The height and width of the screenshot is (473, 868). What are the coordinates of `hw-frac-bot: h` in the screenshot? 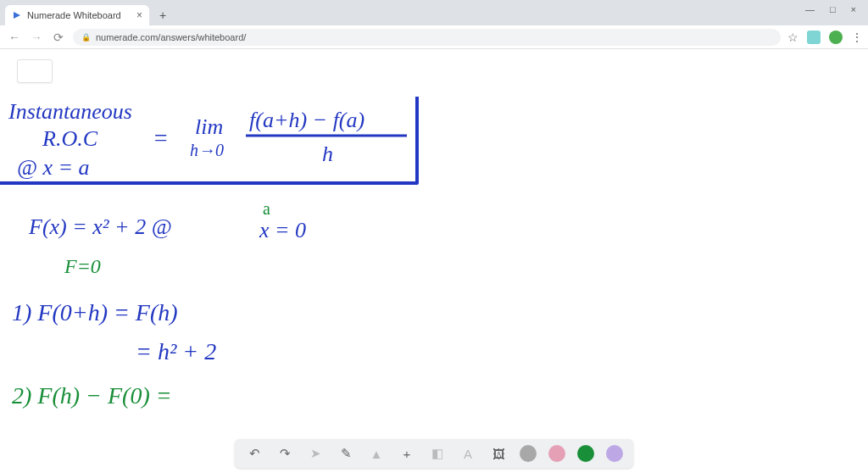 It's located at (327, 154).